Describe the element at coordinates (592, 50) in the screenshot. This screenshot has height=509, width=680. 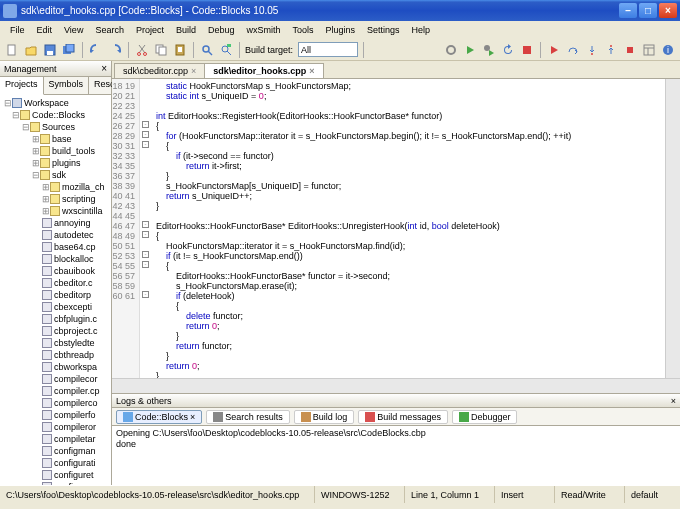
I see `step-into-icon` at that location.